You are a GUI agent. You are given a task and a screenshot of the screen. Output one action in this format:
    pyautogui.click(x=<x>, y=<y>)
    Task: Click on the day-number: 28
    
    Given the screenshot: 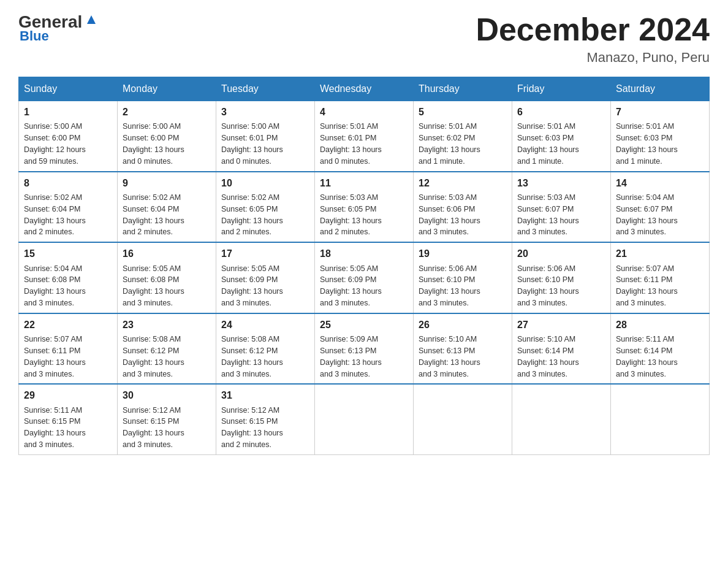 What is the action you would take?
    pyautogui.click(x=660, y=325)
    